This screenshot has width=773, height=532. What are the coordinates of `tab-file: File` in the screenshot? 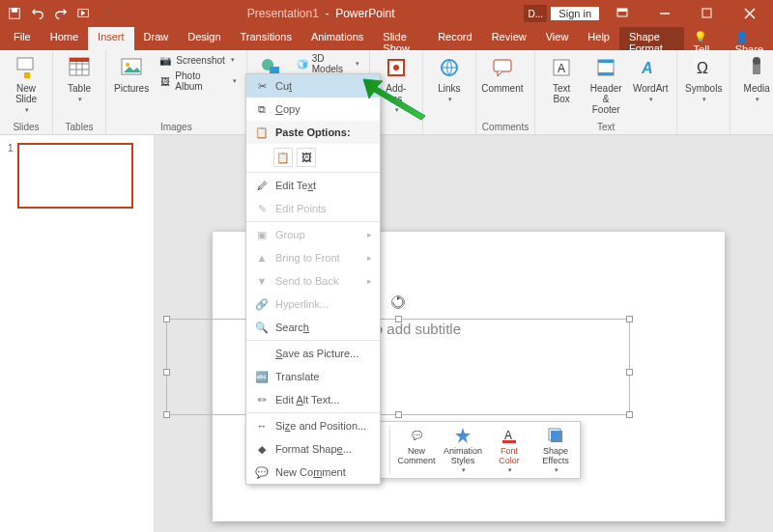 It's located at (22, 39).